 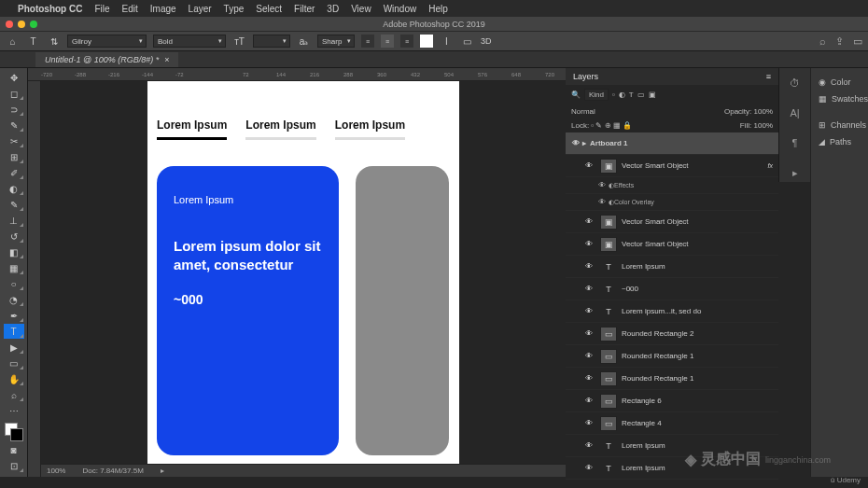 I want to click on color-swatches, so click(x=14, y=432).